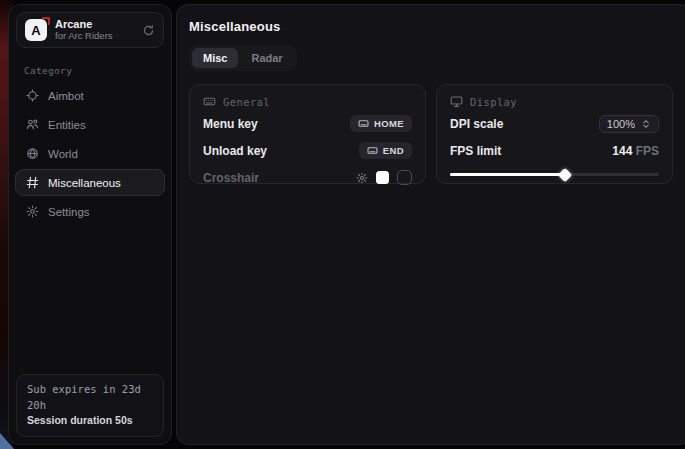  I want to click on sidebar-item-aimbot: Aimbot, so click(90, 96).